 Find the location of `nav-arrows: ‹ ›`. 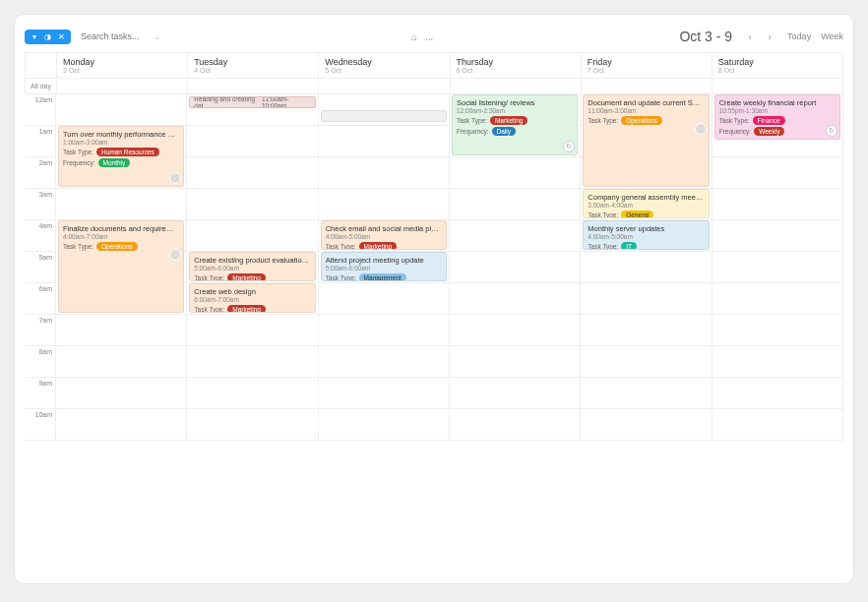

nav-arrows: ‹ › is located at coordinates (760, 36).